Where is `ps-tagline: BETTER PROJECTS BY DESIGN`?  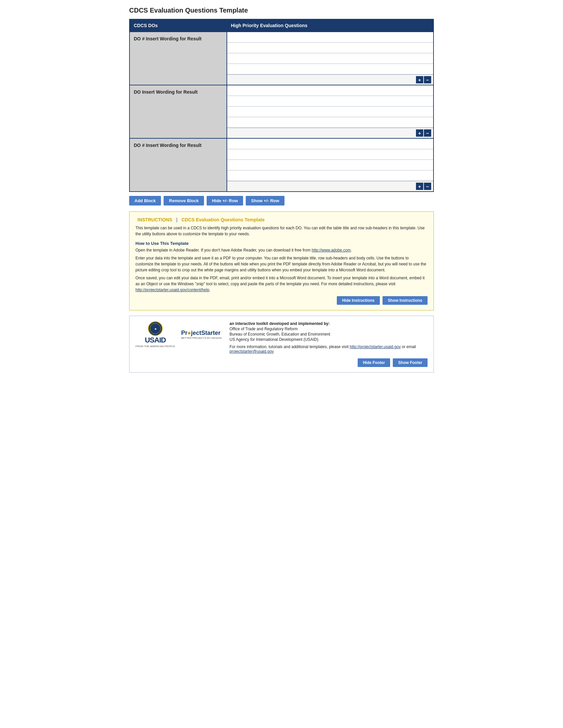
ps-tagline: BETTER PROJECTS BY DESIGN is located at coordinates (201, 338).